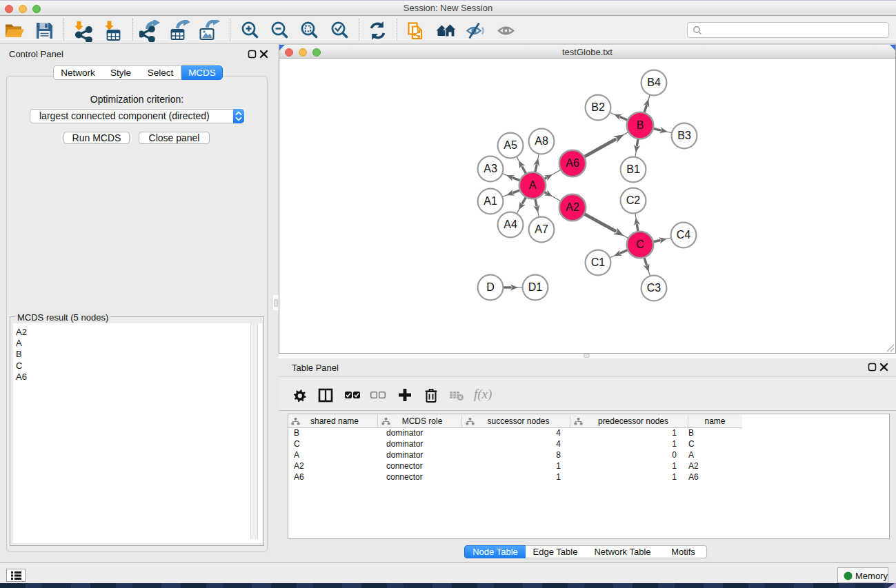 The image size is (896, 588). What do you see at coordinates (640, 244) in the screenshot?
I see `svg-text: C` at bounding box center [640, 244].